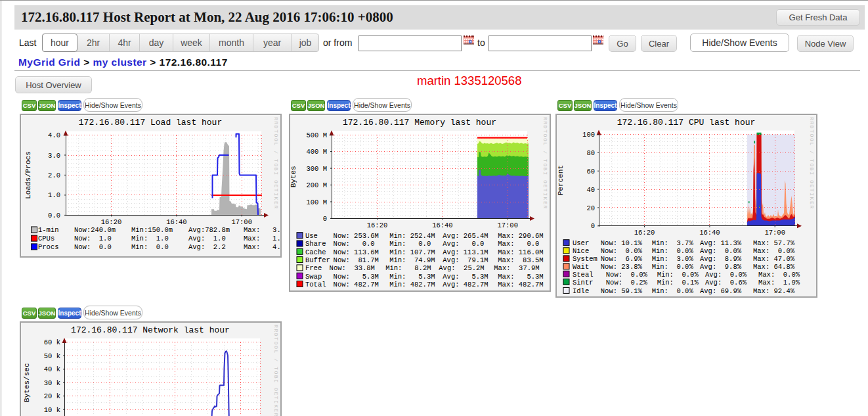 This screenshot has height=416, width=868. I want to click on svg-text: 2.0, so click(54, 175).